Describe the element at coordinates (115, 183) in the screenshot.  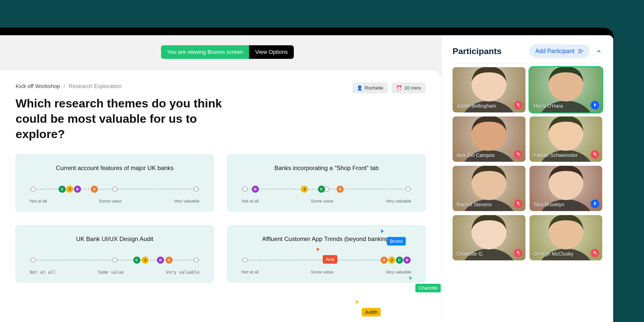
I see `theme-card: Current account features of major UK ban…` at that location.